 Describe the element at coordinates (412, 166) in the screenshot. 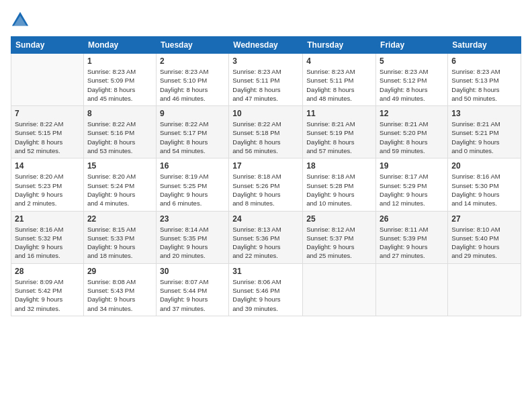

I see `day-number: 19` at that location.